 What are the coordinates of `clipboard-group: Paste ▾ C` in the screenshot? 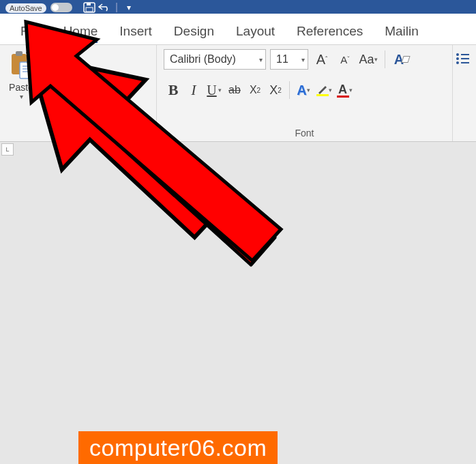 It's located at (78, 93).